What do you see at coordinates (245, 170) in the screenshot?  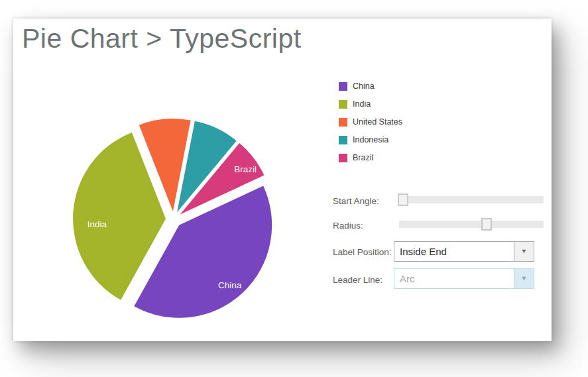 I see `pie-slice-label-brazil: Brazil` at bounding box center [245, 170].